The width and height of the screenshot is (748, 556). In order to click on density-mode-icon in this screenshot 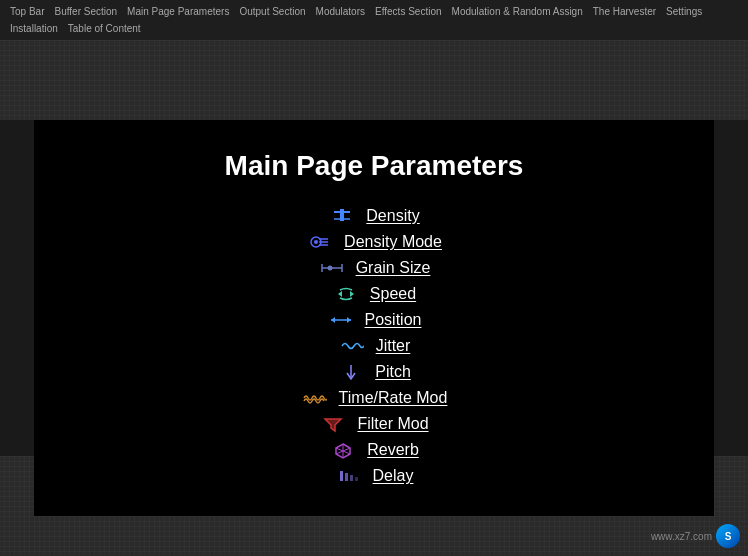, I will do `click(320, 242)`.